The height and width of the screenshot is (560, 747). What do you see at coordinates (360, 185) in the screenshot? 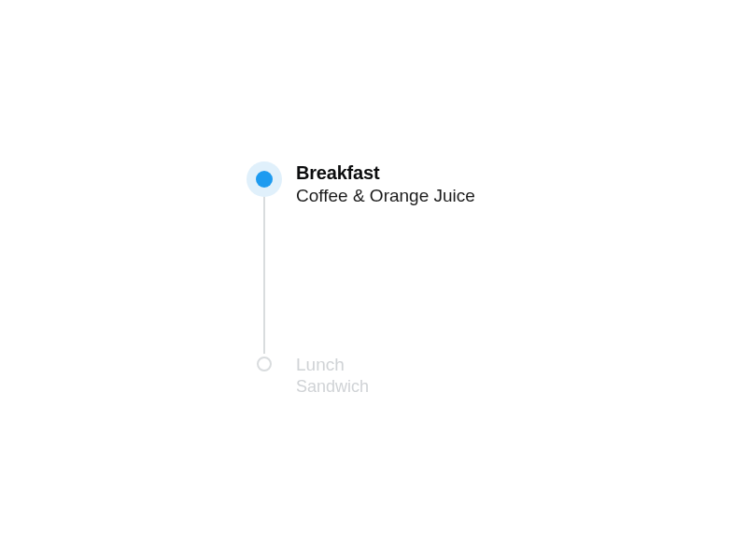
I see `timeline-item-active: Breakfast Coffee & Orange Juice` at bounding box center [360, 185].